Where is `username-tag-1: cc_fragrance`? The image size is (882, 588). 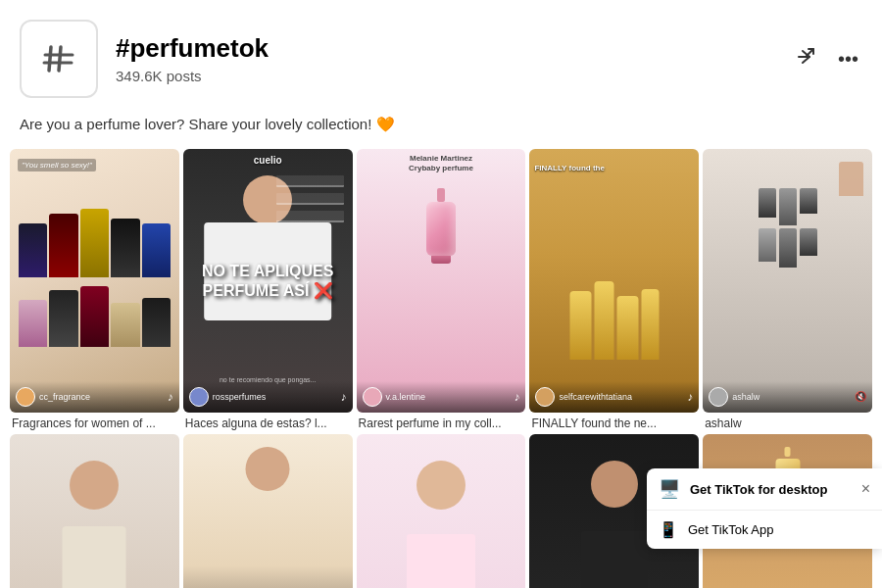 username-tag-1: cc_fragrance is located at coordinates (53, 397).